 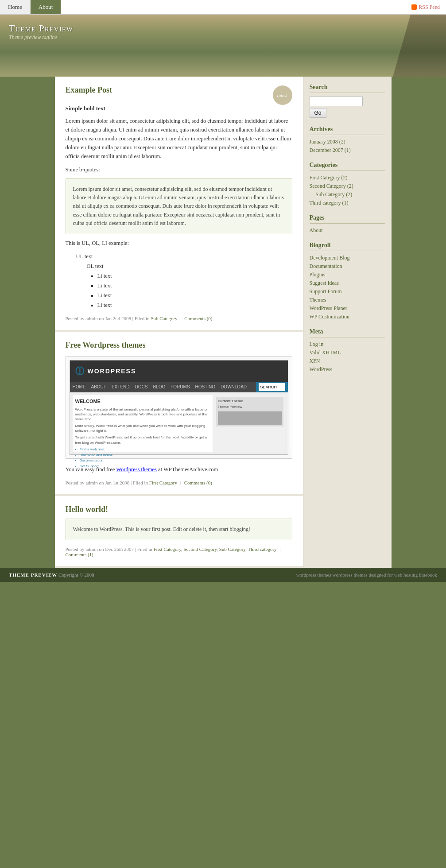 What do you see at coordinates (347, 186) in the screenshot?
I see `cat-second: Second Category (2)` at bounding box center [347, 186].